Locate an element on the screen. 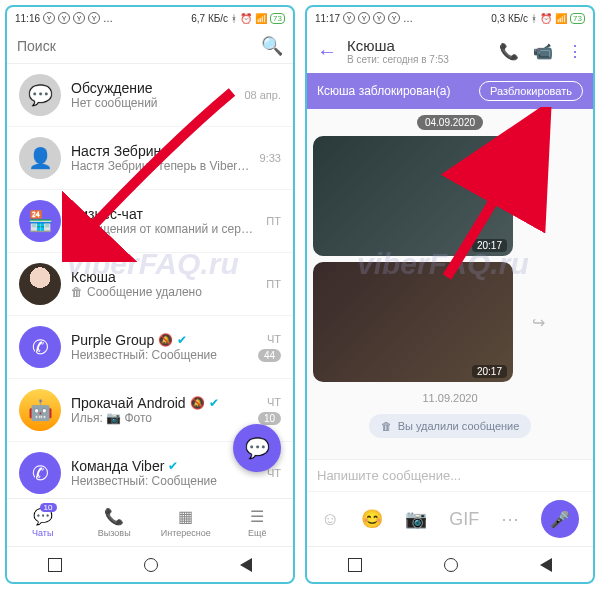 This screenshot has width=600, height=589. chat-item: 🏪 Бизнес-чат Сообщения от компаний и сер… is located at coordinates (150, 222).